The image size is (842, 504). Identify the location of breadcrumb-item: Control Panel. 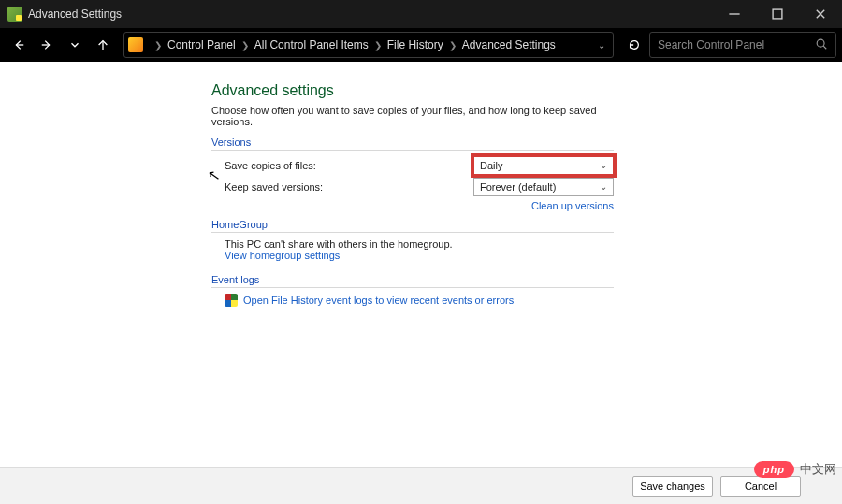
(202, 45).